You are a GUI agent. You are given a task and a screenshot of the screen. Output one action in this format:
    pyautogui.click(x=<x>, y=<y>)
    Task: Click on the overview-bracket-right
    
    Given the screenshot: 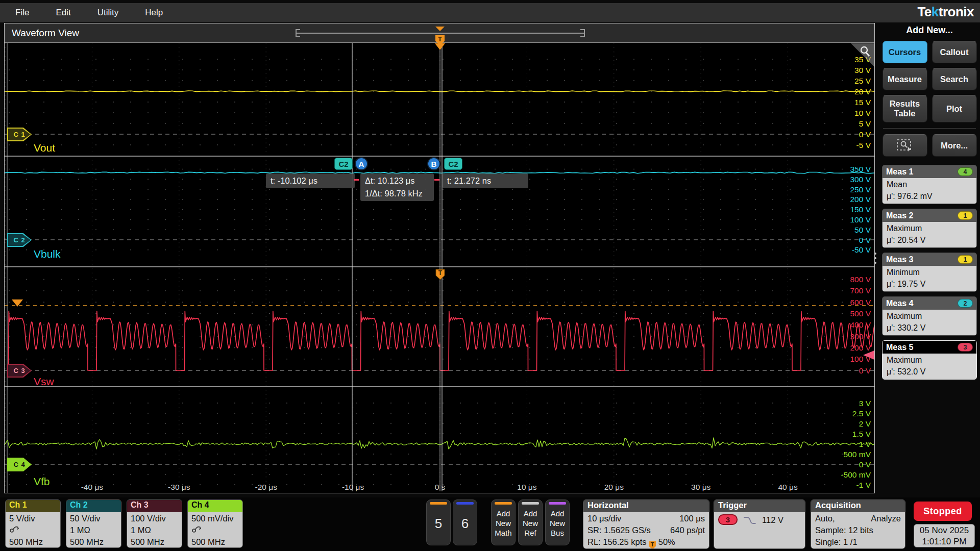 What is the action you would take?
    pyautogui.click(x=583, y=33)
    